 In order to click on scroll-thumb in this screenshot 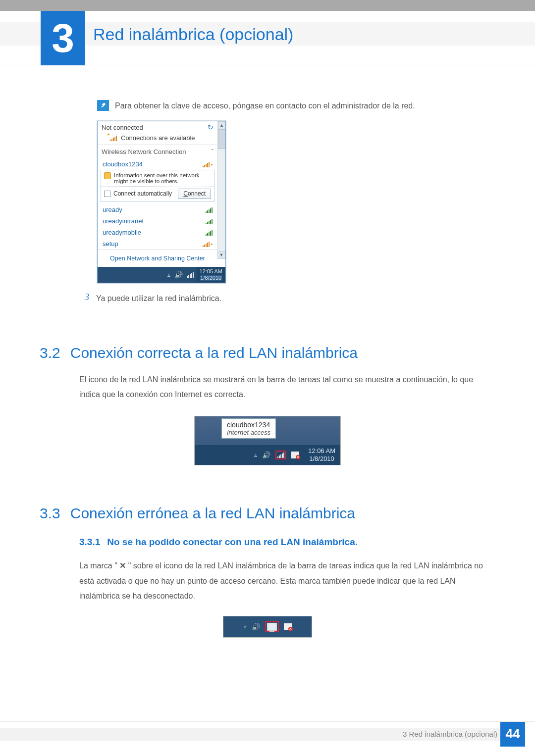, I will do `click(222, 139)`.